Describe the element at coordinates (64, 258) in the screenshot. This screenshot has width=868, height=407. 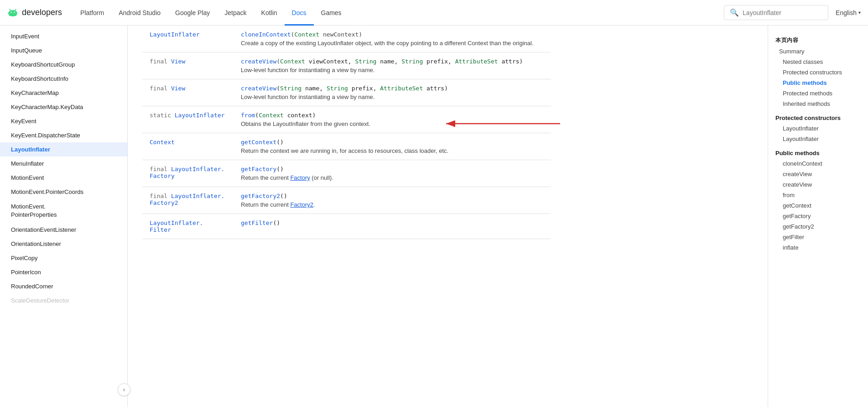
I see `sidebar-item-pixelcopy: PixelCopy` at that location.